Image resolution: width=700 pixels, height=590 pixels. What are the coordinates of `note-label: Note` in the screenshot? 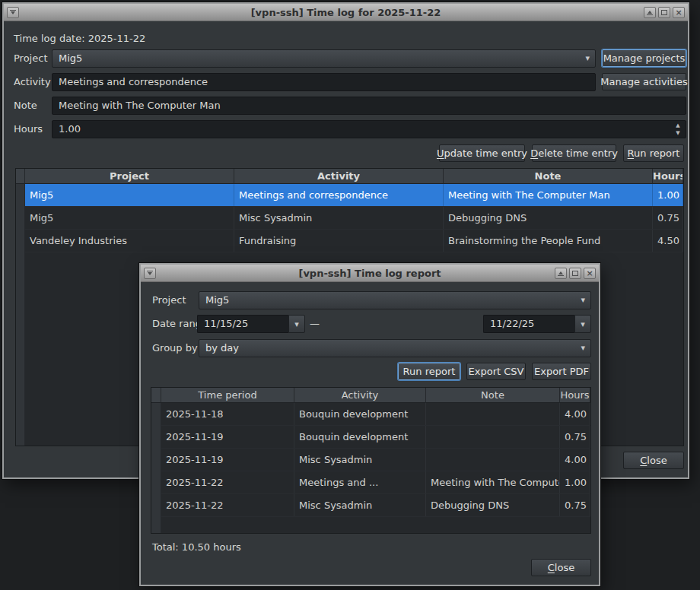 It's located at (26, 106).